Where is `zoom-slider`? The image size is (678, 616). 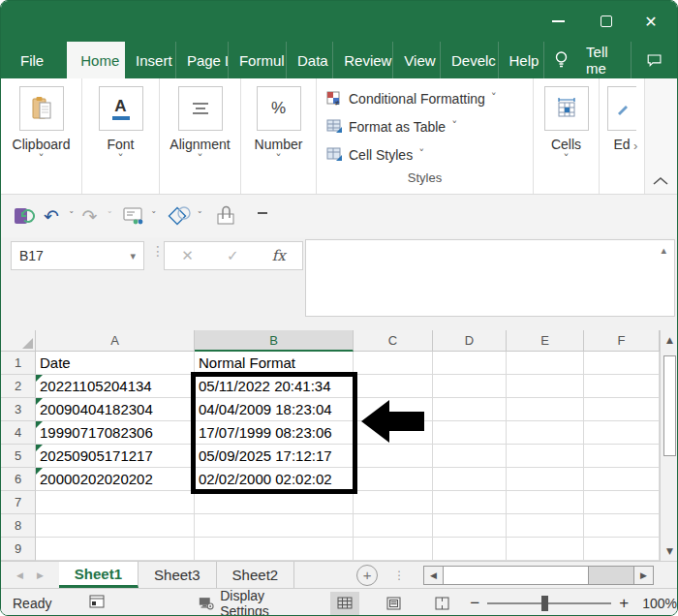 zoom-slider is located at coordinates (549, 603).